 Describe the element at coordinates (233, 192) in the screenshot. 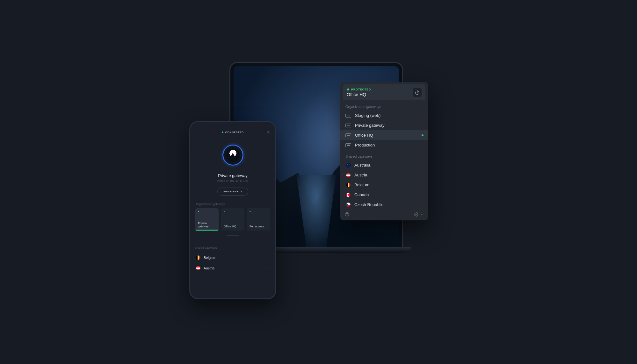

I see `disconnect-button: DISCONNECT` at that location.